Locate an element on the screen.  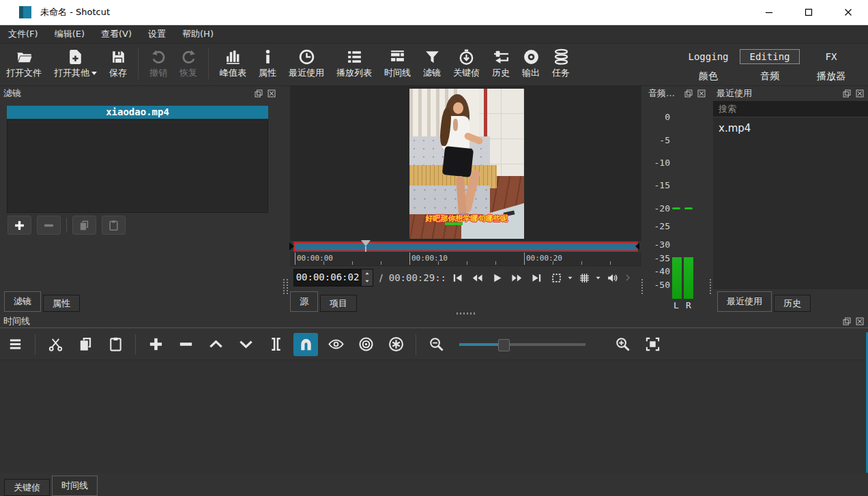
toolbar-jobs-button: 任务 is located at coordinates (561, 63).